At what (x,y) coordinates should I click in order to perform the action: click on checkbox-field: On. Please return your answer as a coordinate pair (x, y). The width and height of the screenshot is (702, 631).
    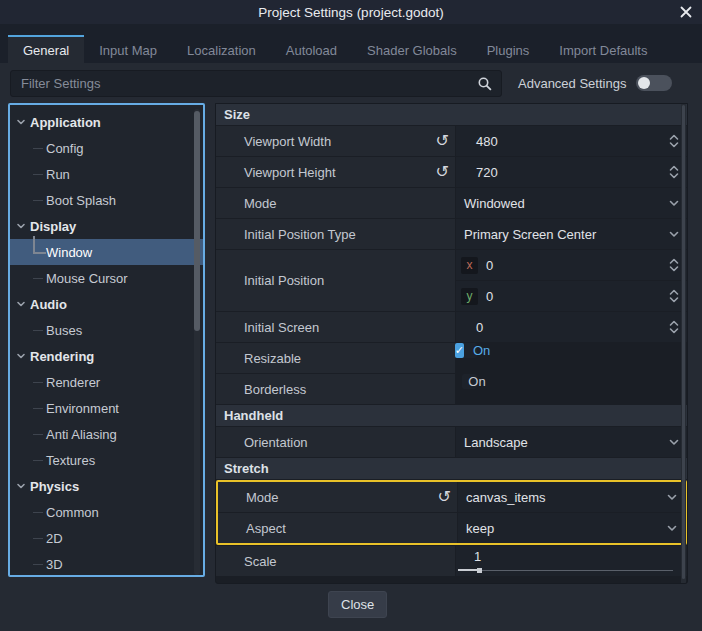
    Looking at the image, I should click on (470, 382).